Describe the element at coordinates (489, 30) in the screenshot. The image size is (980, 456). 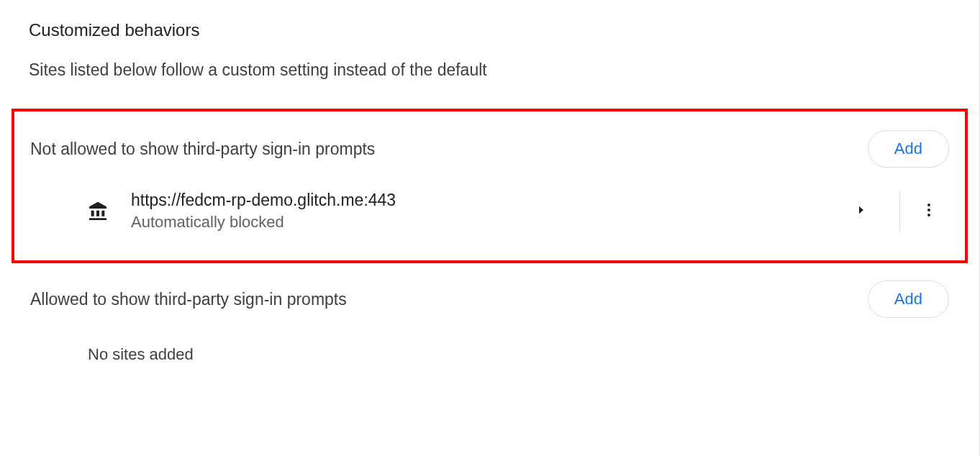
I see `section-title: Customized behaviors` at that location.